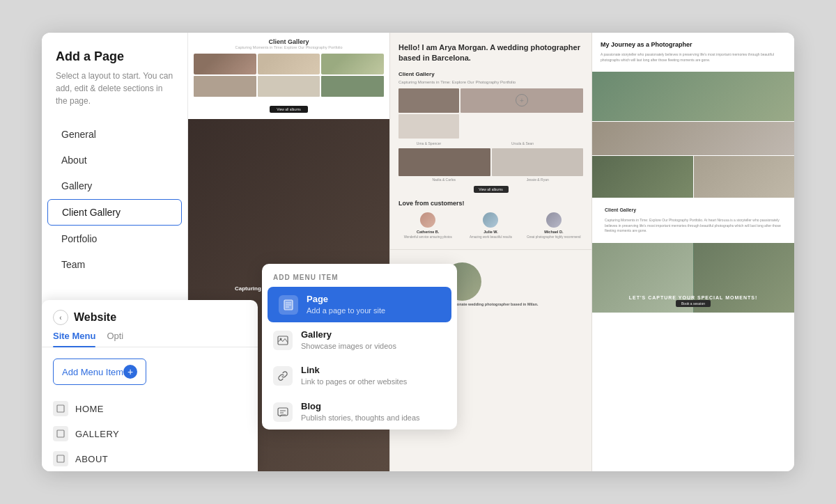  What do you see at coordinates (490, 232) in the screenshot?
I see `mid-avatar-name-2: Julie W.` at bounding box center [490, 232].